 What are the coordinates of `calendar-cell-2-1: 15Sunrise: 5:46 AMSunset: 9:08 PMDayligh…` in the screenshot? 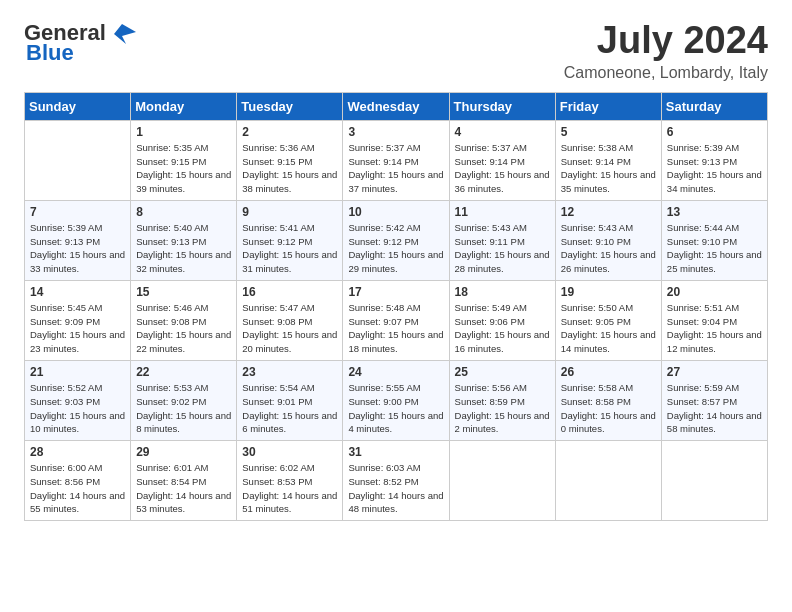 It's located at (184, 320).